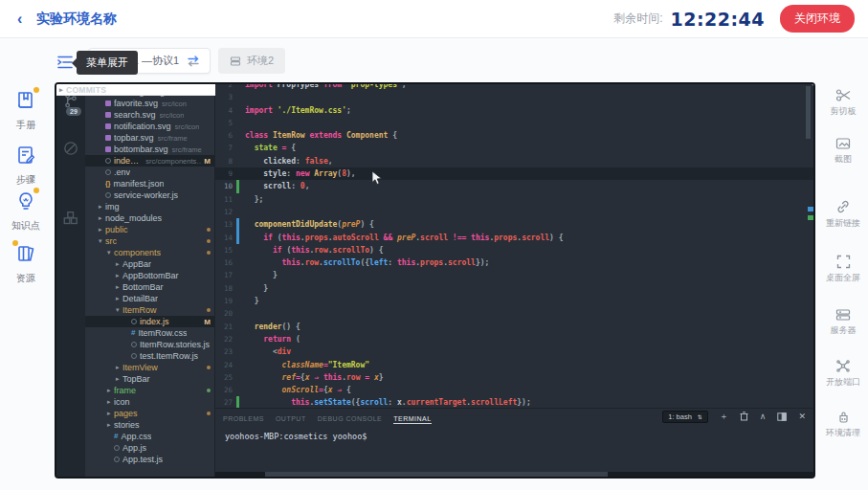  What do you see at coordinates (243, 419) in the screenshot?
I see `panel-tab-problems: PROBLEMS` at bounding box center [243, 419].